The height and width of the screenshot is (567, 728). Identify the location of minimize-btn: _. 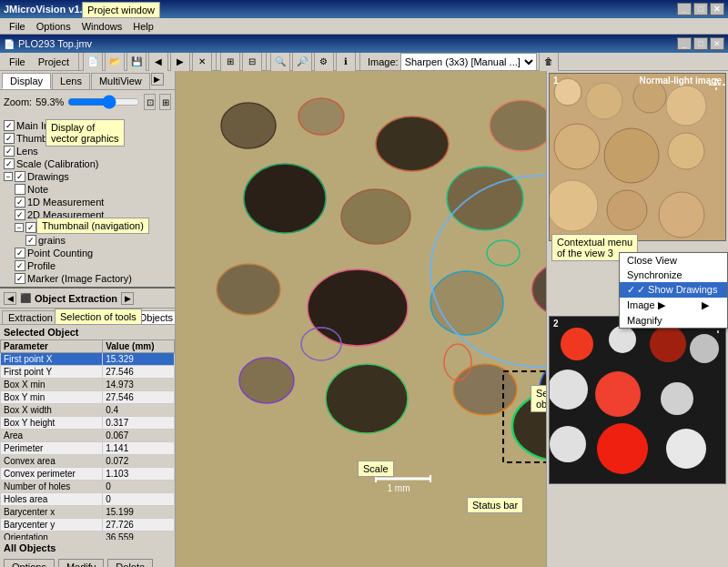
(684, 9).